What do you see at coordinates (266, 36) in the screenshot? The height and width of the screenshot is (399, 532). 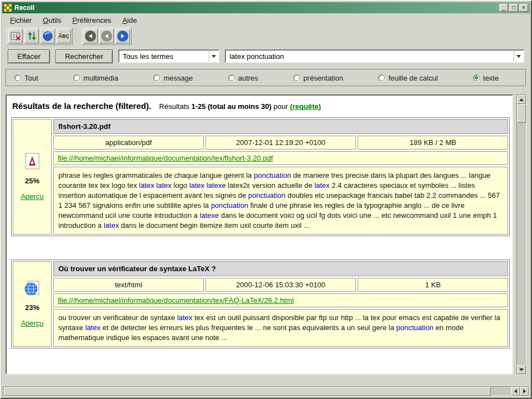 I see `toolbar: ÂBÇ` at bounding box center [266, 36].